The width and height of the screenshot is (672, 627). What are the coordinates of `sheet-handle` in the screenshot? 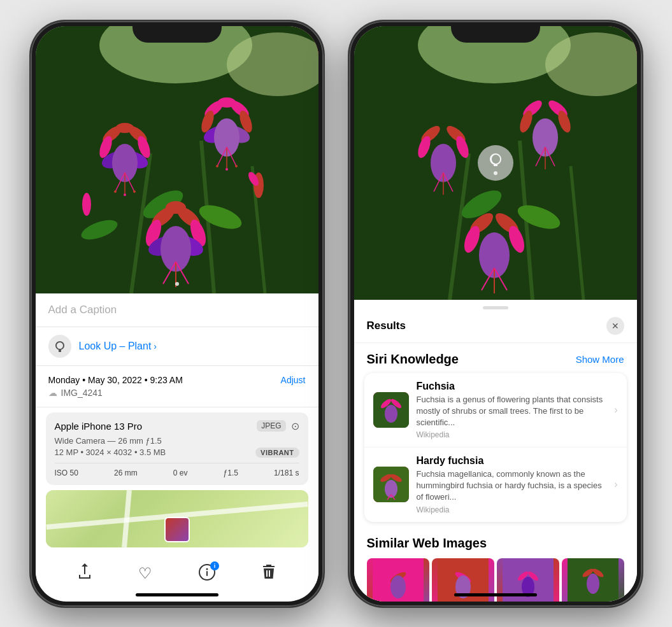 It's located at (496, 308).